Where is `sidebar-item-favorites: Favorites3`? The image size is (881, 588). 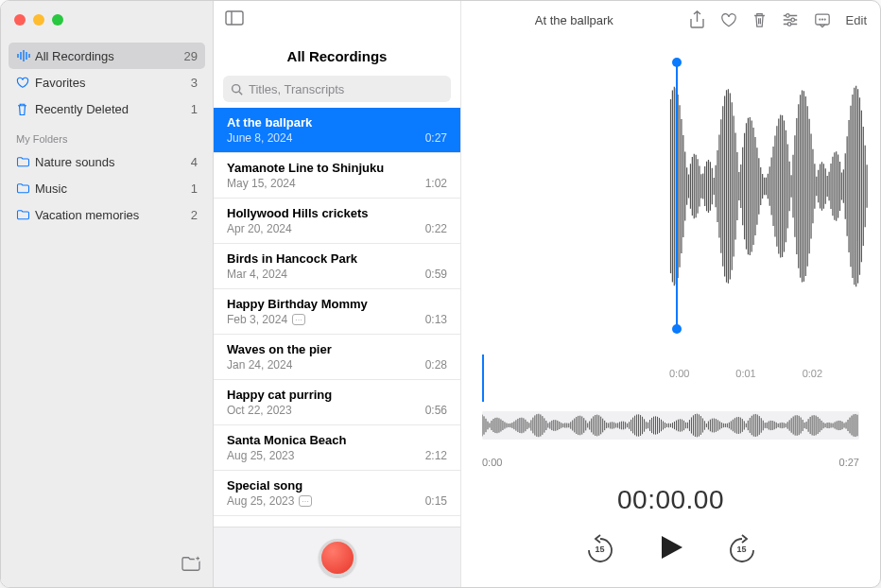 sidebar-item-favorites: Favorites3 is located at coordinates (107, 82).